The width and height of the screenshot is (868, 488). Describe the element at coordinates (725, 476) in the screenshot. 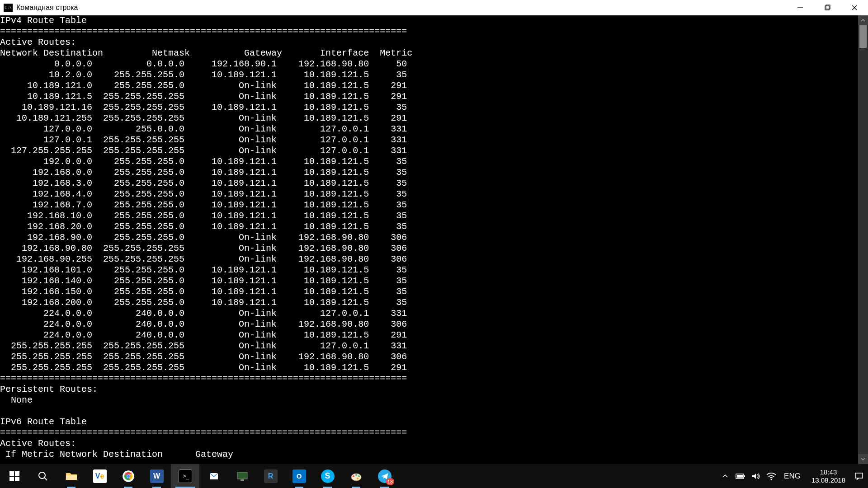

I see `tray-overflow-button` at that location.